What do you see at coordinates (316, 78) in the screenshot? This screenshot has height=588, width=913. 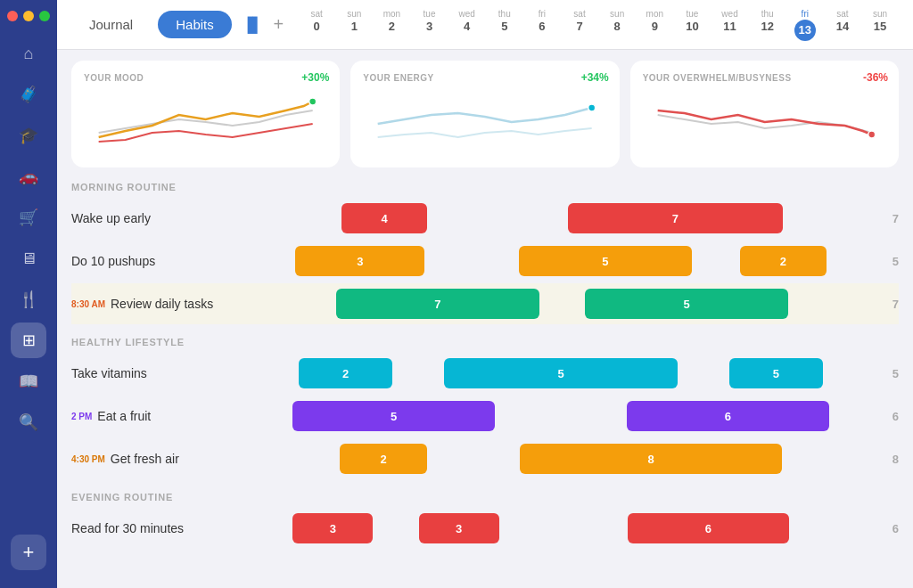 I see `mood-badge: +30%` at bounding box center [316, 78].